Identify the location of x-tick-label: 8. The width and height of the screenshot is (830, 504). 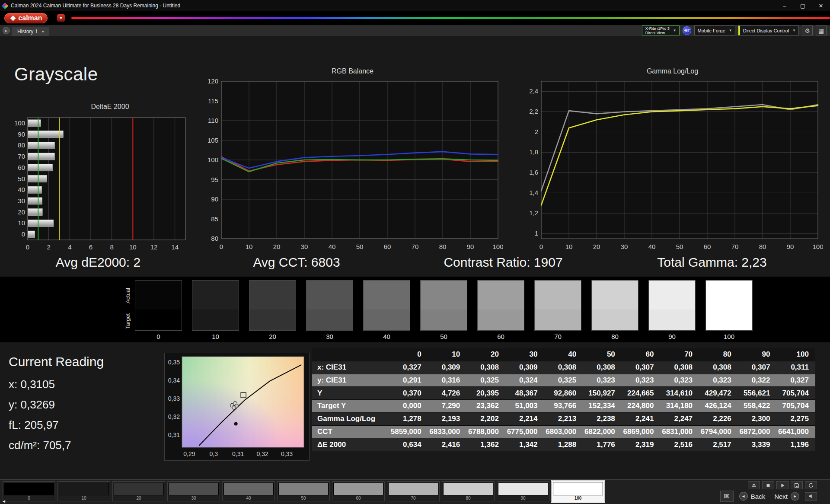
(112, 247).